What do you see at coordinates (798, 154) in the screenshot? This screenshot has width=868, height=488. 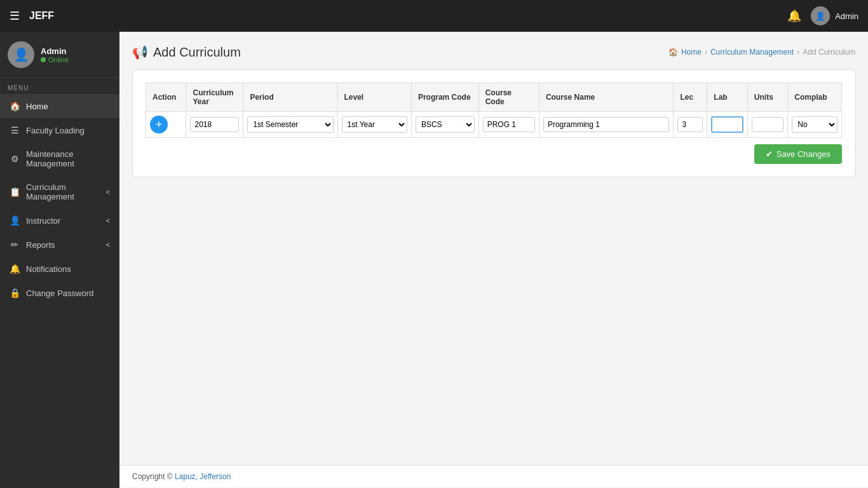 I see `save-button: ✔ Save Changes` at bounding box center [798, 154].